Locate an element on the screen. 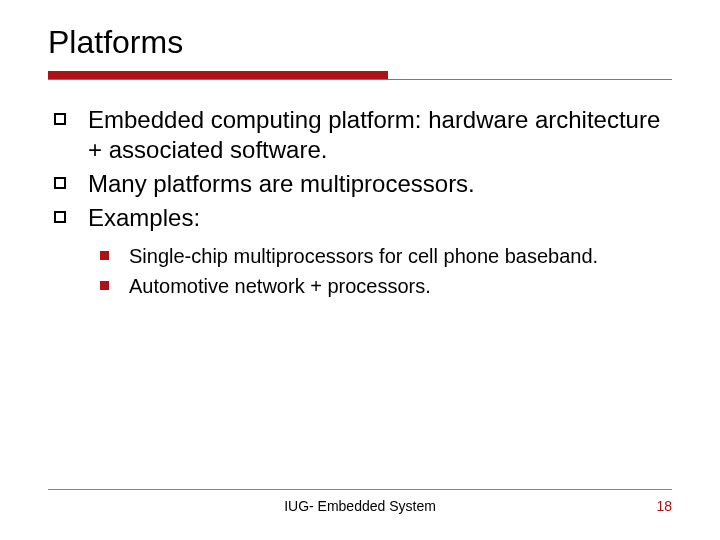 Image resolution: width=720 pixels, height=540 pixels. footer-center-text: IUG- Embedded System is located at coordinates (360, 506).